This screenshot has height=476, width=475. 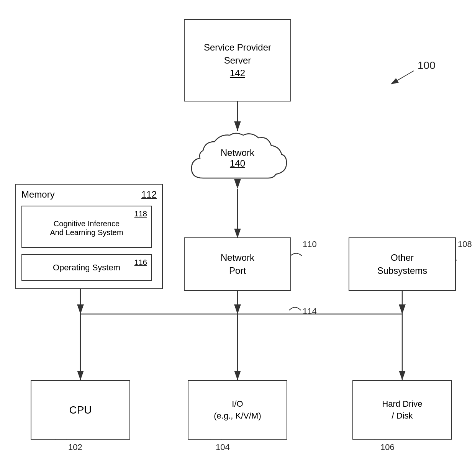 I want to click on network-port-label: Network Port, so click(x=238, y=264).